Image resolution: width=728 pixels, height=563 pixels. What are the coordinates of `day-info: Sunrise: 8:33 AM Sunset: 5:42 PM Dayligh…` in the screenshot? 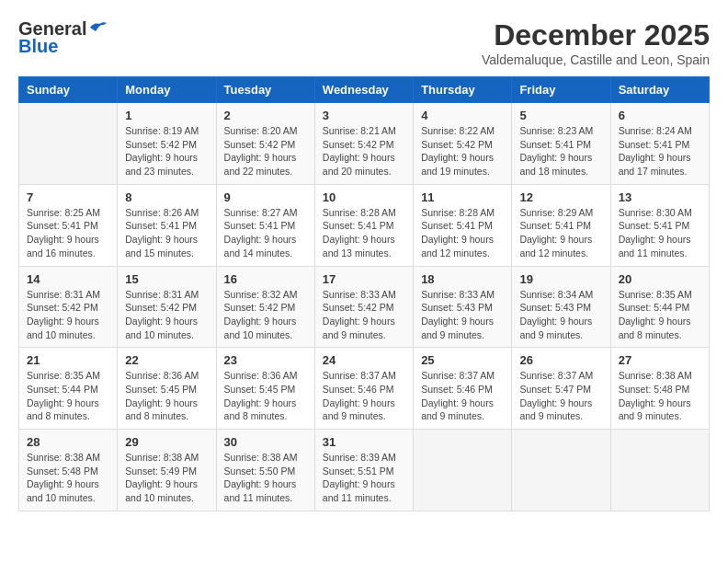 It's located at (364, 315).